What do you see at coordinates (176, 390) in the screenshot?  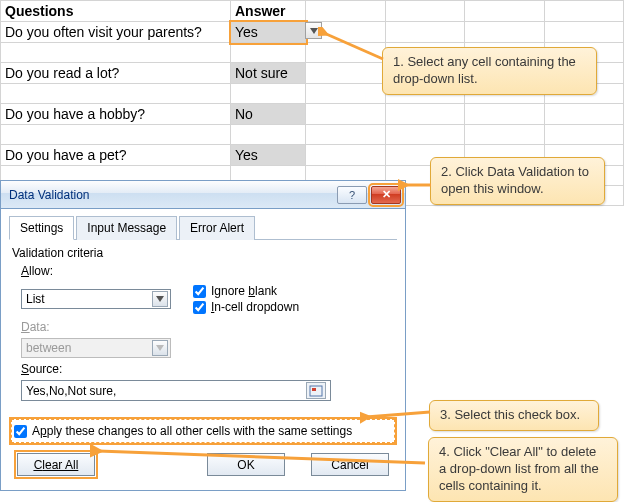 I see `source-input: Yes,No,Not sure,` at bounding box center [176, 390].